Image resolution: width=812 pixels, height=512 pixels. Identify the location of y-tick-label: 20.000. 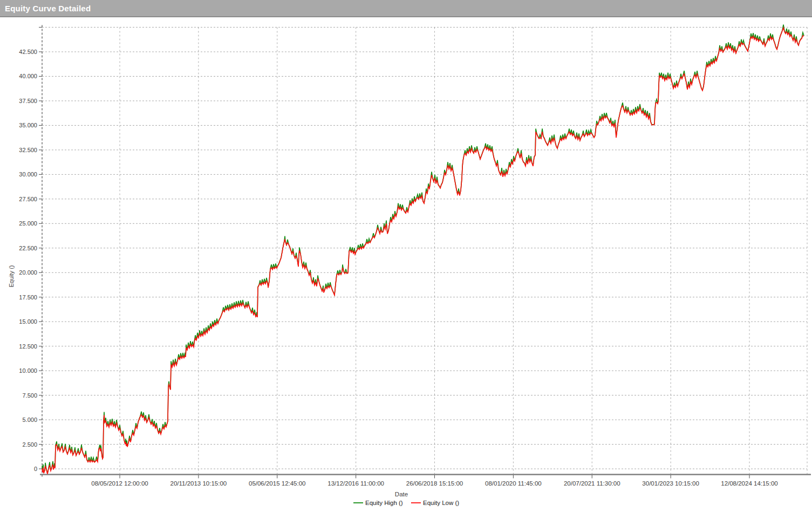
(28, 272).